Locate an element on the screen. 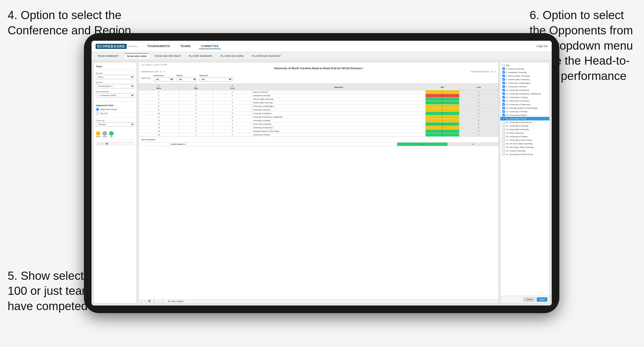 The width and height of the screenshot is (644, 347). view-original: 🖥 View: Original is located at coordinates (176, 301).